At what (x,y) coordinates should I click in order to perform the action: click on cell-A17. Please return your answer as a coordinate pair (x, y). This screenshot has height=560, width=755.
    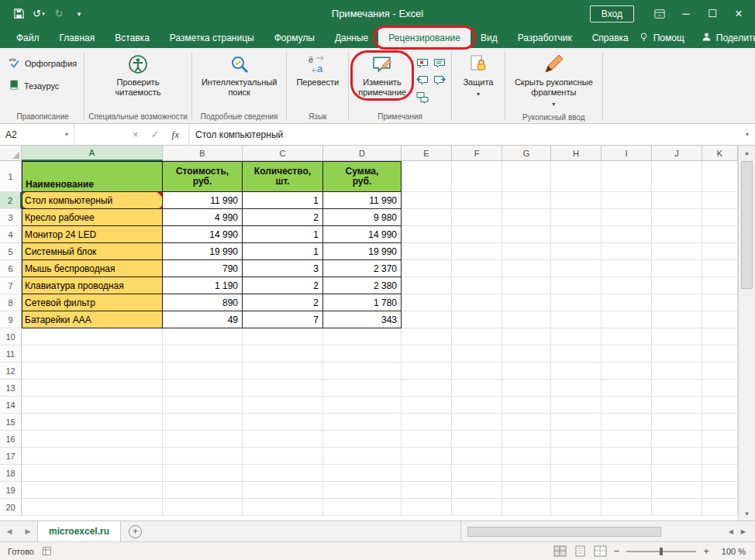
    Looking at the image, I should click on (92, 456).